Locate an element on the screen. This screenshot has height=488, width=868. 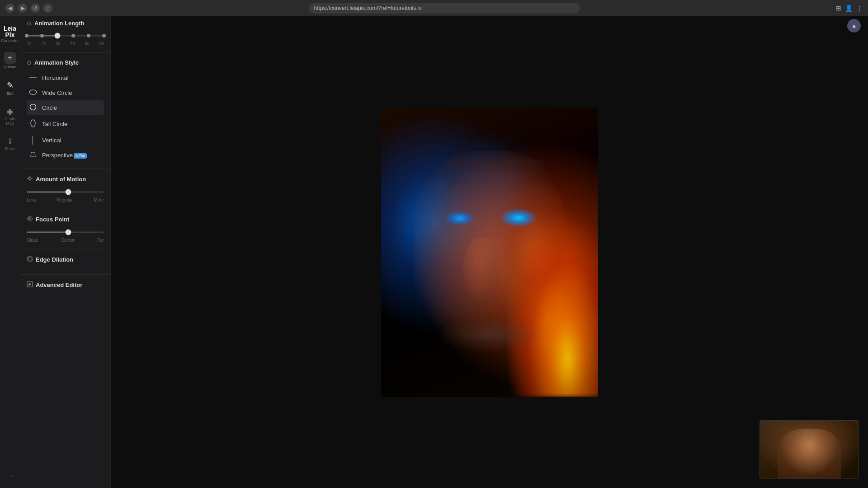
icon-rail: Leia Pix Converter + Upload ✎ Edit ◉ Dep… is located at coordinates (10, 252).